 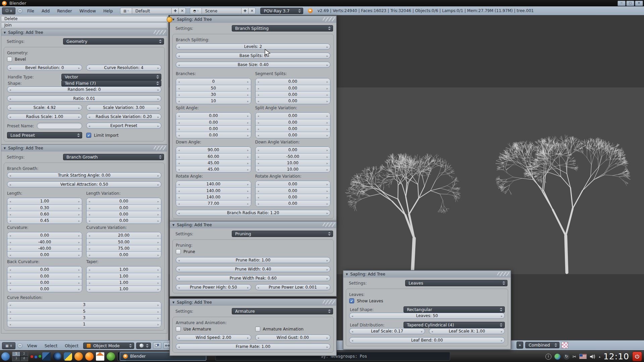 What do you see at coordinates (252, 11) in the screenshot?
I see `close-scene-button: ✕` at bounding box center [252, 11].